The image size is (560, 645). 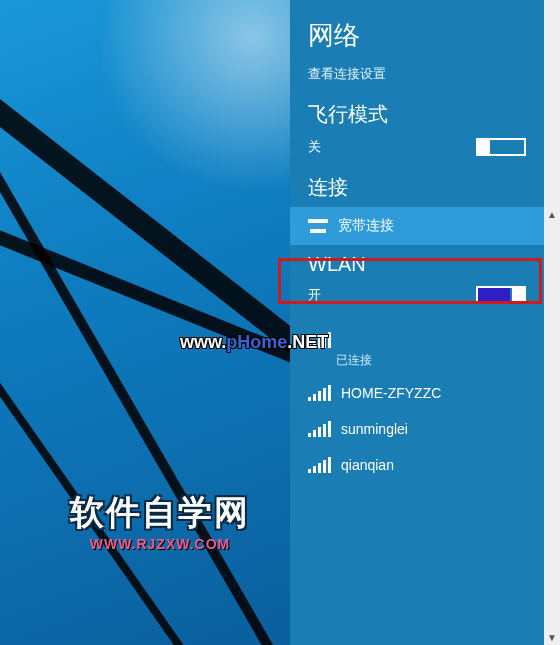 What do you see at coordinates (552, 637) in the screenshot?
I see `scroll-down-icon: ▼` at bounding box center [552, 637].